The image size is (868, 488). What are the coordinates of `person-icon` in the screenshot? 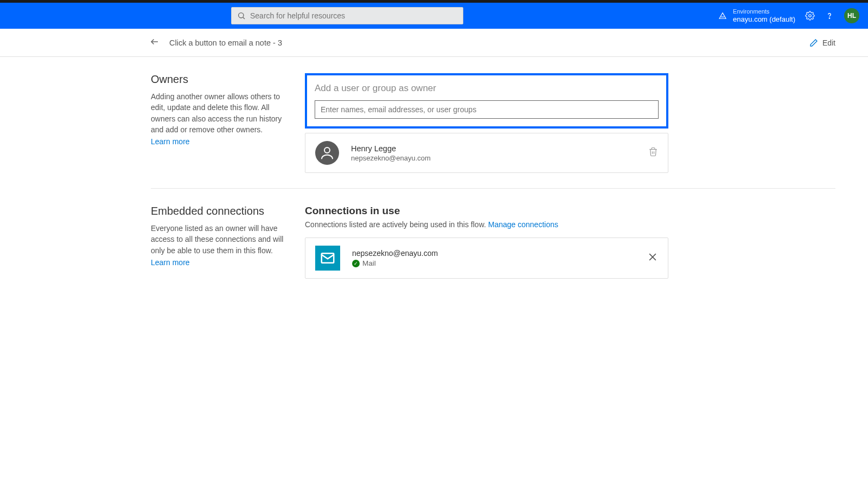 It's located at (327, 153).